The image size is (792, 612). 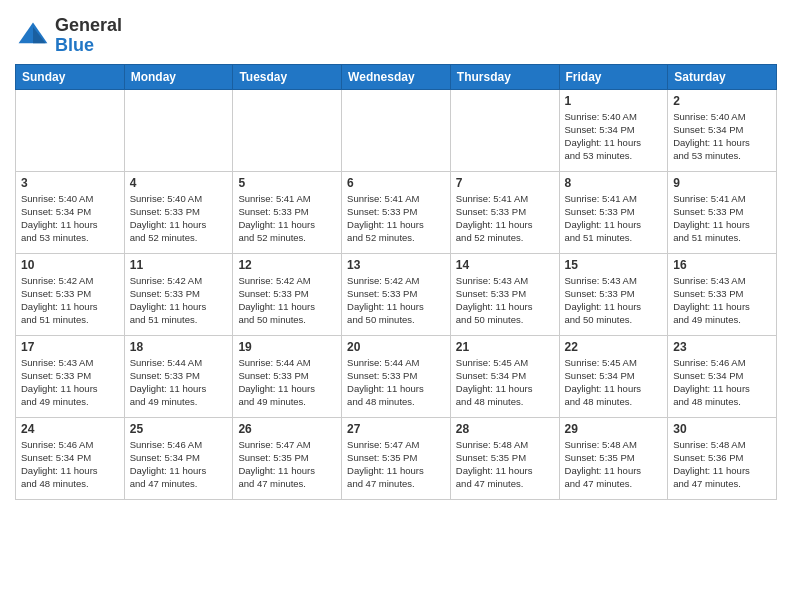 What do you see at coordinates (614, 183) in the screenshot?
I see `day-number: 8` at bounding box center [614, 183].